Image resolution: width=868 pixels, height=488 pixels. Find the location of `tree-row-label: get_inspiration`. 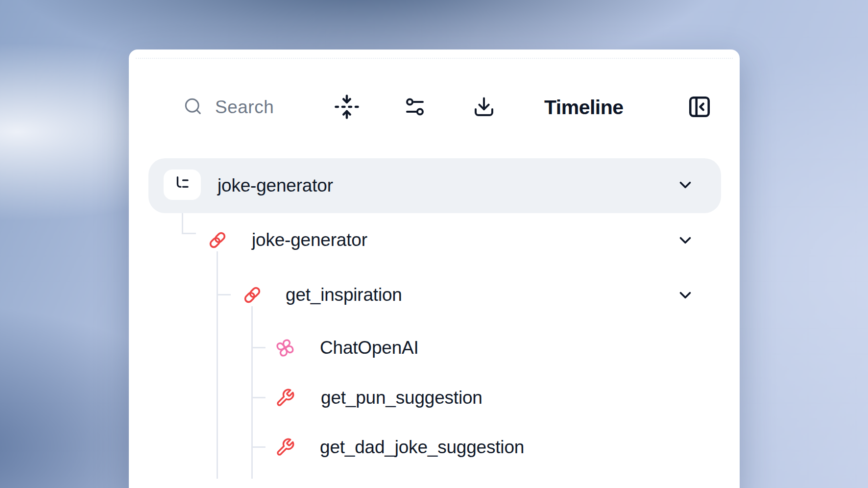

tree-row-label: get_inspiration is located at coordinates (344, 295).